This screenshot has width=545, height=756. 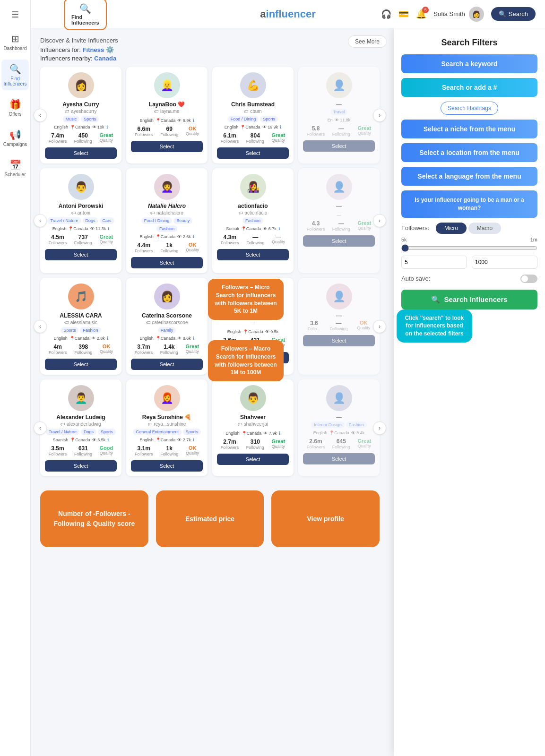 I want to click on sidebar-item-campaigns: 📢 Campaigns, so click(x=15, y=138).